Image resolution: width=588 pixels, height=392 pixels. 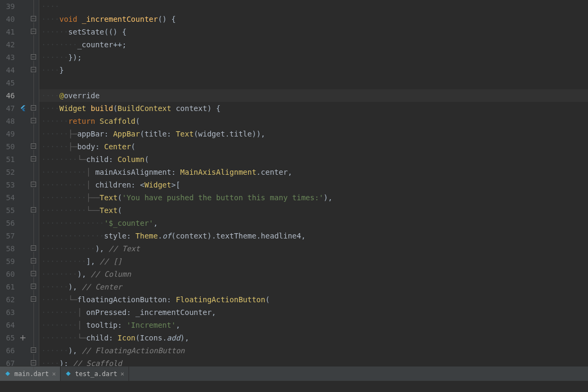 I want to click on gutter-markers, so click(x=23, y=183).